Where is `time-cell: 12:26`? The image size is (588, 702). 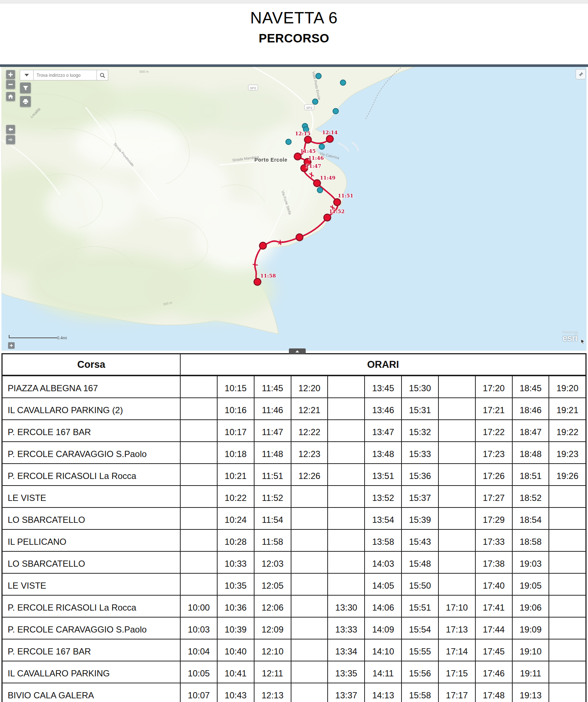 time-cell: 12:26 is located at coordinates (309, 475).